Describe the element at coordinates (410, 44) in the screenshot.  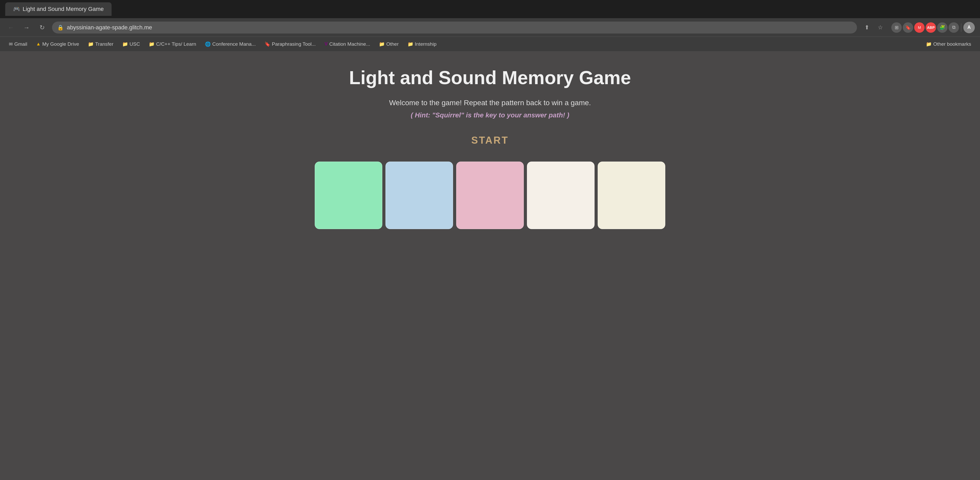
I see `internship-icon: 📁` at that location.